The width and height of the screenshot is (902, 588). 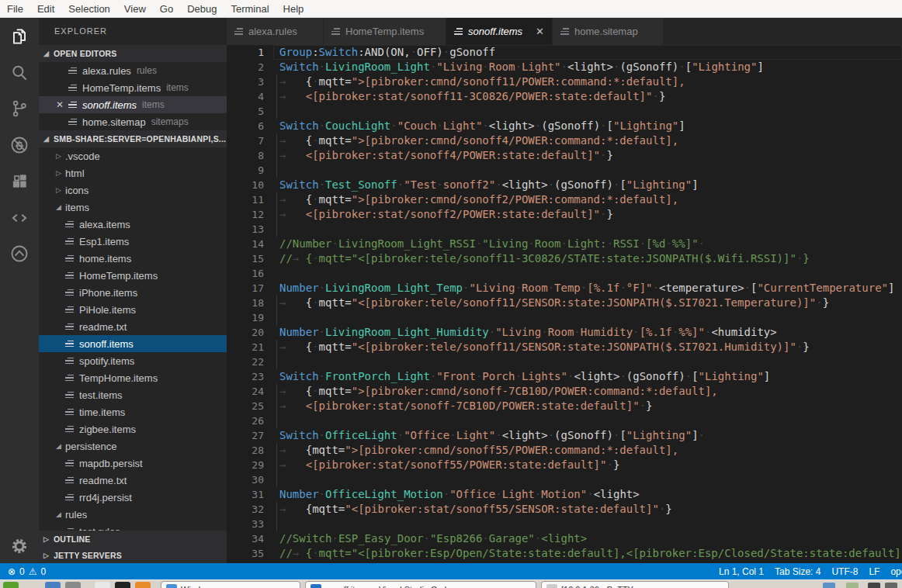 I want to click on taskbar-console-icon, so click(x=123, y=585).